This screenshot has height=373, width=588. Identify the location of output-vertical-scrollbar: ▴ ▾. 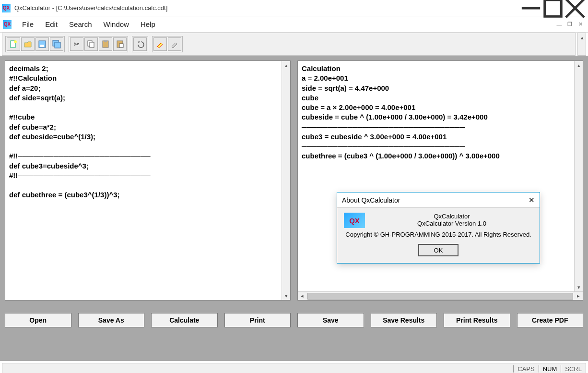
(578, 176).